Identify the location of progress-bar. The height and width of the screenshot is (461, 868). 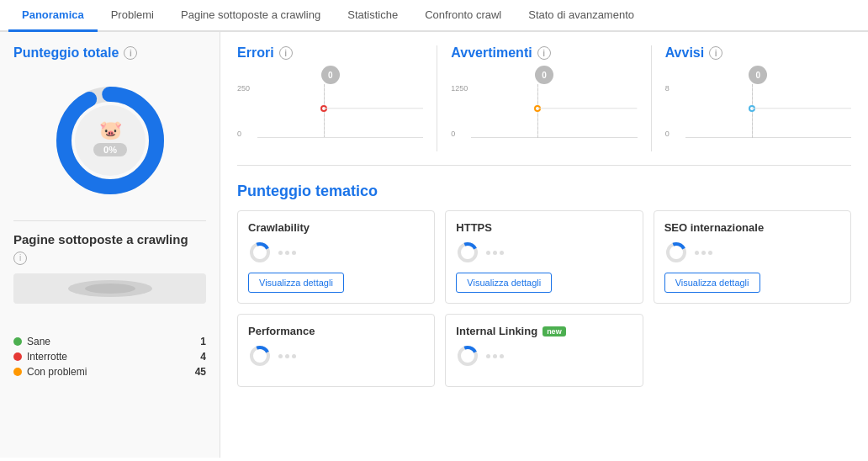
(109, 316).